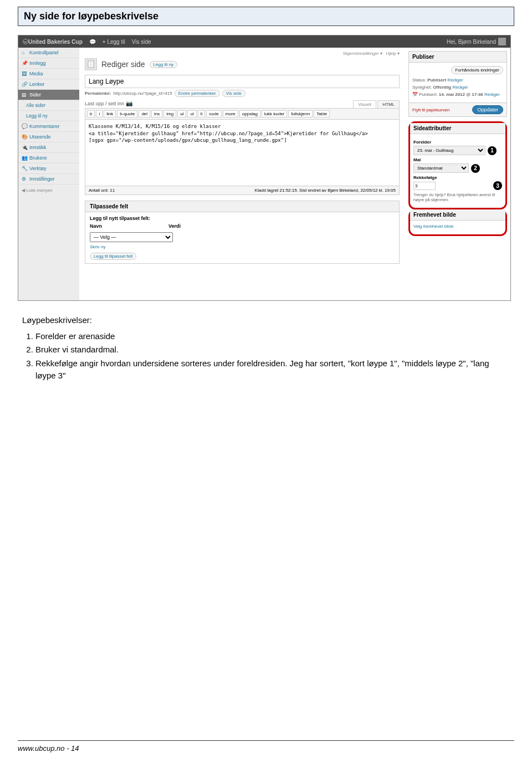 This screenshot has height=768, width=532. Describe the element at coordinates (234, 93) in the screenshot. I see `view-page-button: Vis side` at that location.